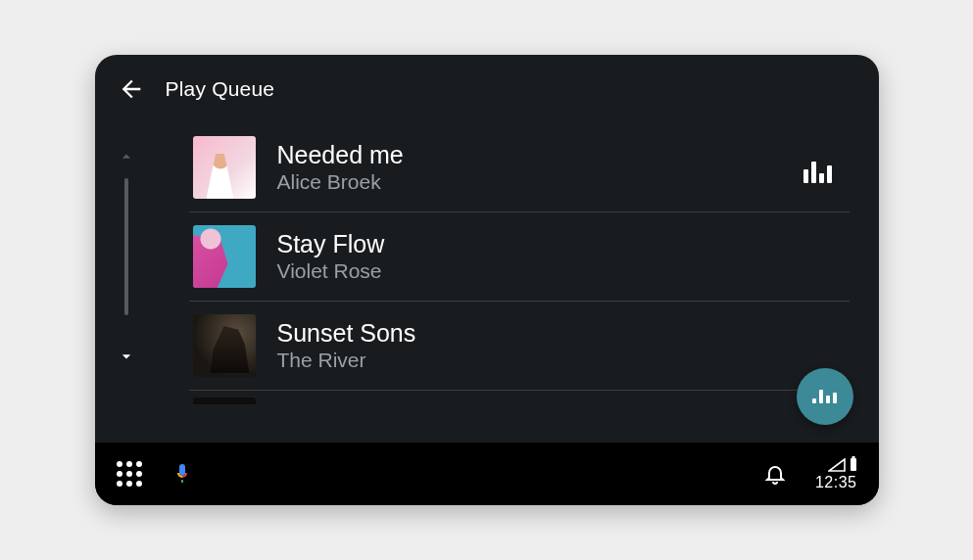 This screenshot has height=560, width=973. What do you see at coordinates (561, 333) in the screenshot?
I see `track-title: Sunset Sons` at bounding box center [561, 333].